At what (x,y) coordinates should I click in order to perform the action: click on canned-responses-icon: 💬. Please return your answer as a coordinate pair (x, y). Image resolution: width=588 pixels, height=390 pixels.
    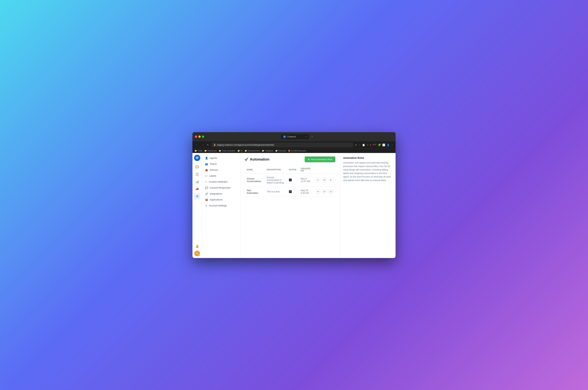
    Looking at the image, I should click on (206, 188).